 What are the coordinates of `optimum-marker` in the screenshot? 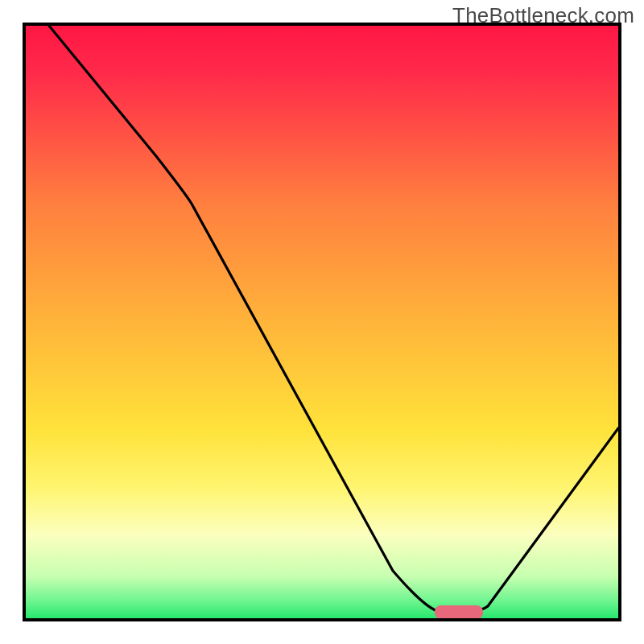 It's located at (459, 612).